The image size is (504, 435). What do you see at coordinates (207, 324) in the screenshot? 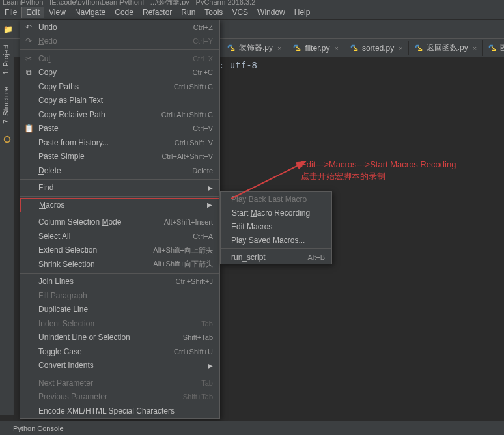
I see `shortcut: Tab` at bounding box center [207, 324].